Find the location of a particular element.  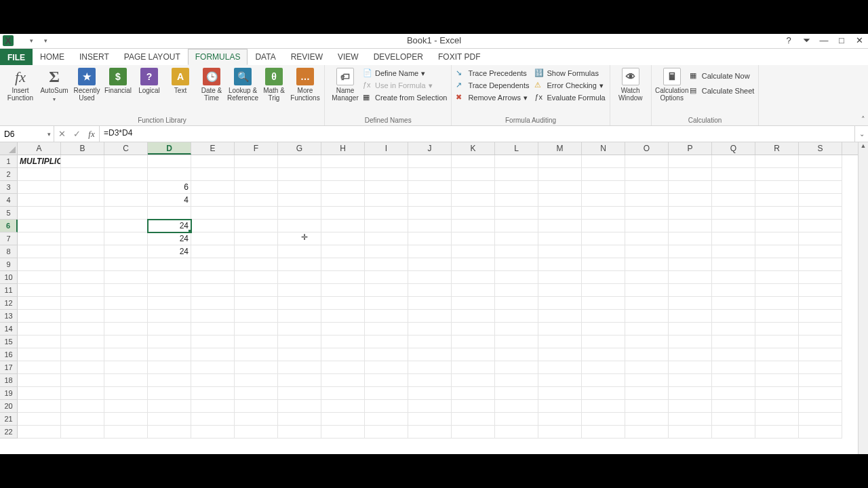

tab-foxit: FOXIT PDF is located at coordinates (459, 57).